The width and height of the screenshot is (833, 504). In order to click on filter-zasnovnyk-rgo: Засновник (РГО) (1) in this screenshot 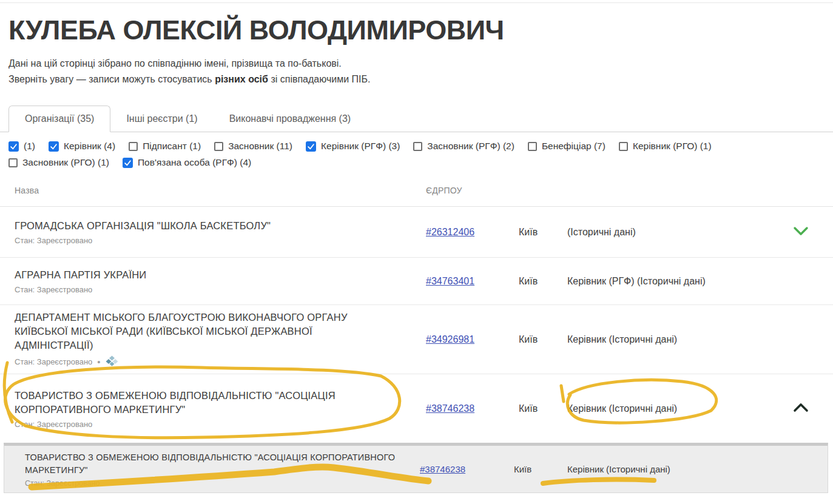, I will do `click(59, 163)`.